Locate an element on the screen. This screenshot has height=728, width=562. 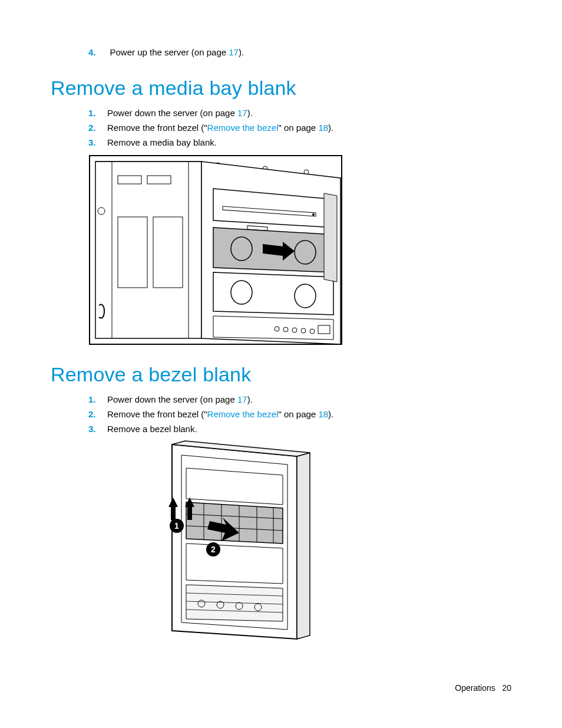
list-item: 3. Remove a media bay blank. is located at coordinates (300, 143).